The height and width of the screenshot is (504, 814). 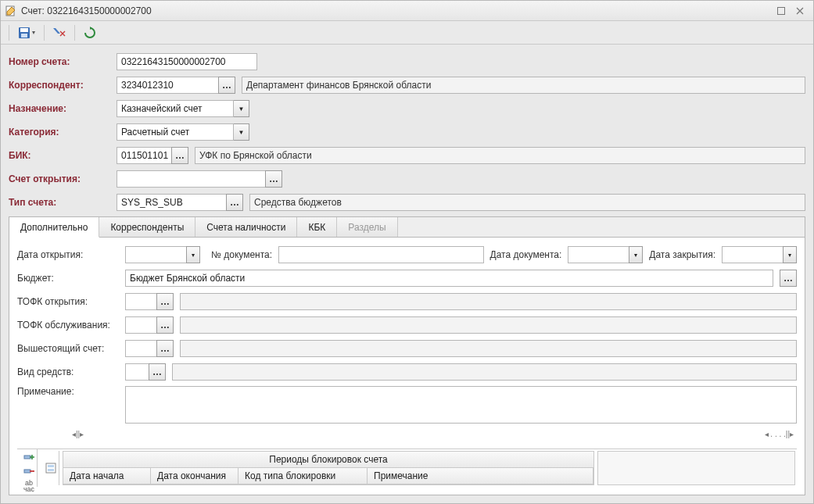 What do you see at coordinates (227, 85) in the screenshot?
I see `correspondent-lookup-button: …` at bounding box center [227, 85].